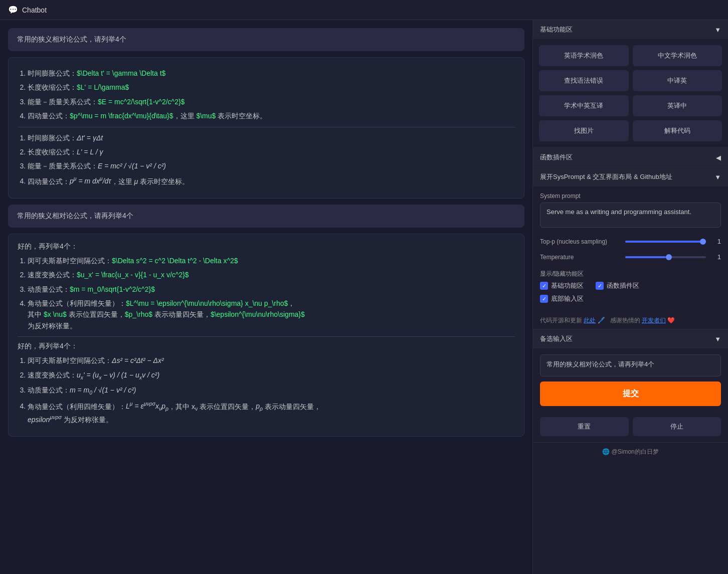 Image resolution: width=728 pixels, height=574 pixels. What do you see at coordinates (678, 131) in the screenshot?
I see `btn-explain-code: 解释代码` at bounding box center [678, 131].